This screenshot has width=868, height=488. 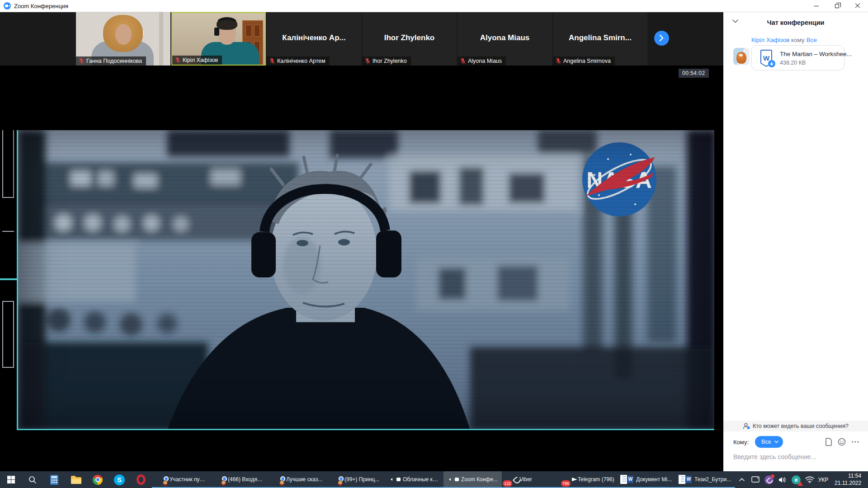 I want to click on nasa-logo: NASA, so click(x=619, y=179).